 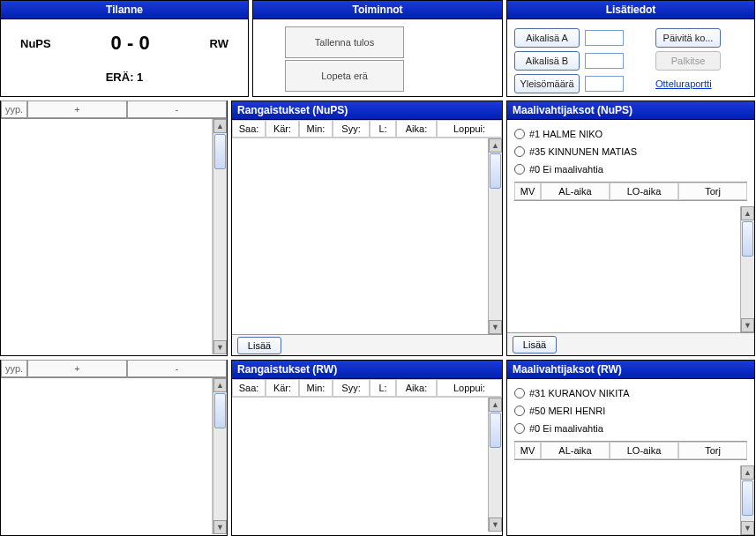 I want to click on team-b-label: RW, so click(x=219, y=44).